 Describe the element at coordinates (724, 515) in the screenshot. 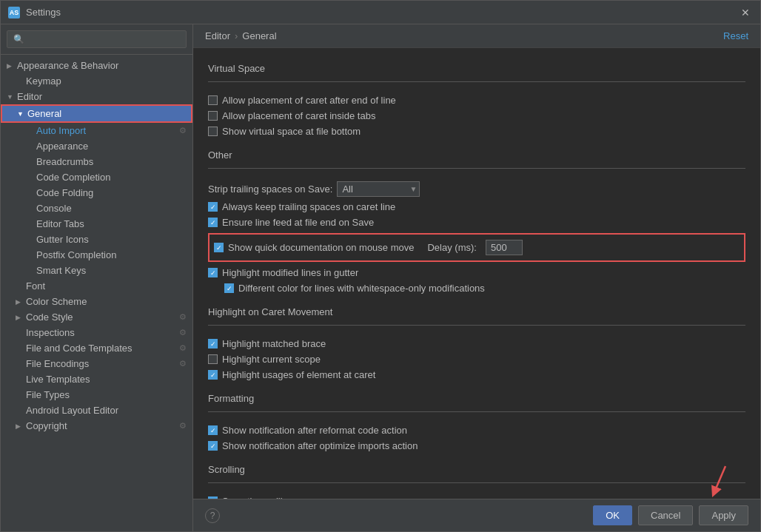

I see `apply-button: Apply` at that location.